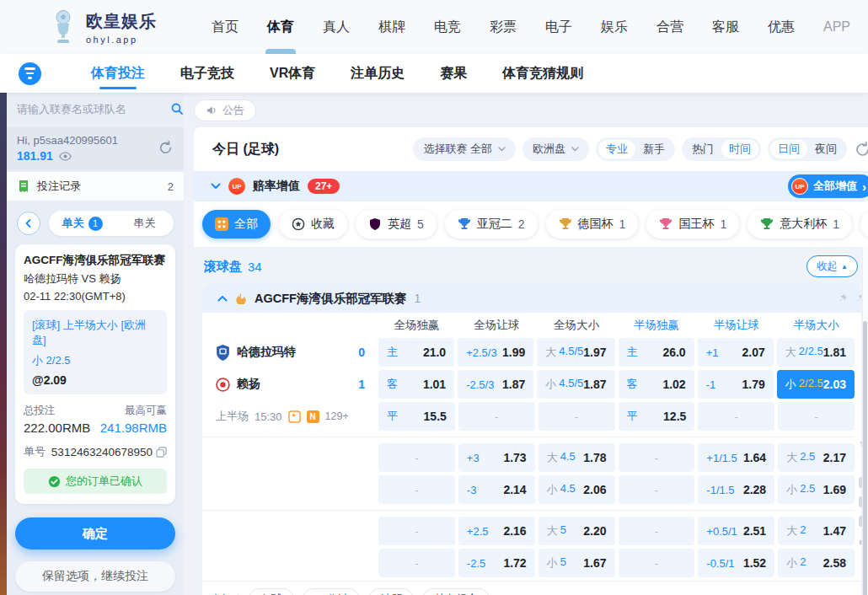 This screenshot has width=868, height=595. What do you see at coordinates (559, 27) in the screenshot?
I see `topnav-item: 电子` at bounding box center [559, 27].